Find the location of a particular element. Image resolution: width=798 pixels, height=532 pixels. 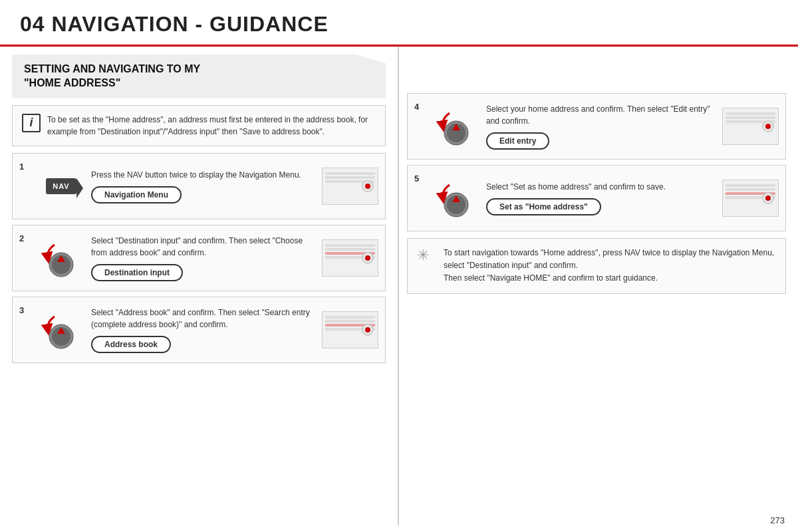

note-box: ✳ To start navigation towards "Home addr… is located at coordinates (597, 266).